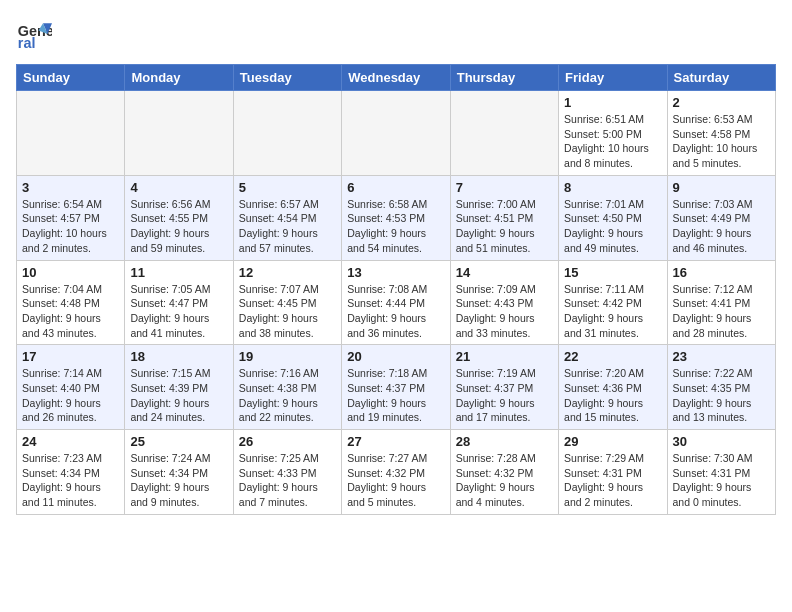 This screenshot has width=792, height=612. What do you see at coordinates (288, 356) in the screenshot?
I see `day-number: 19` at bounding box center [288, 356].